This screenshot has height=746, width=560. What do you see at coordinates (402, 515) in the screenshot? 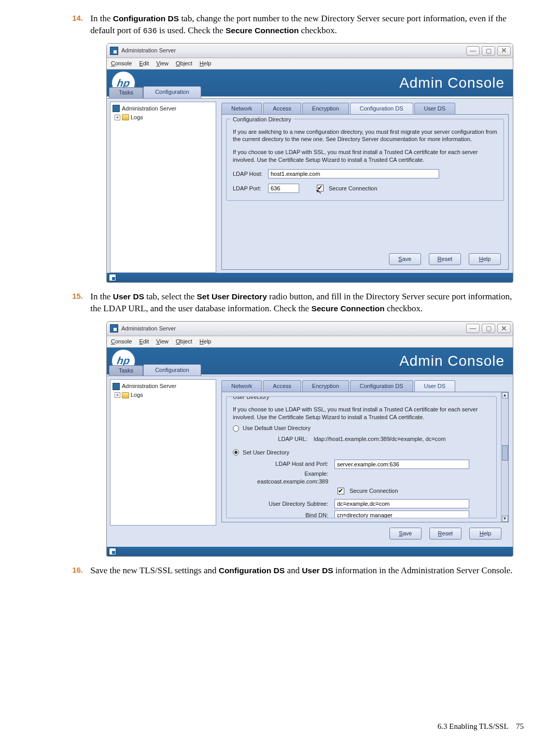
I see `binddn-input` at bounding box center [402, 515].